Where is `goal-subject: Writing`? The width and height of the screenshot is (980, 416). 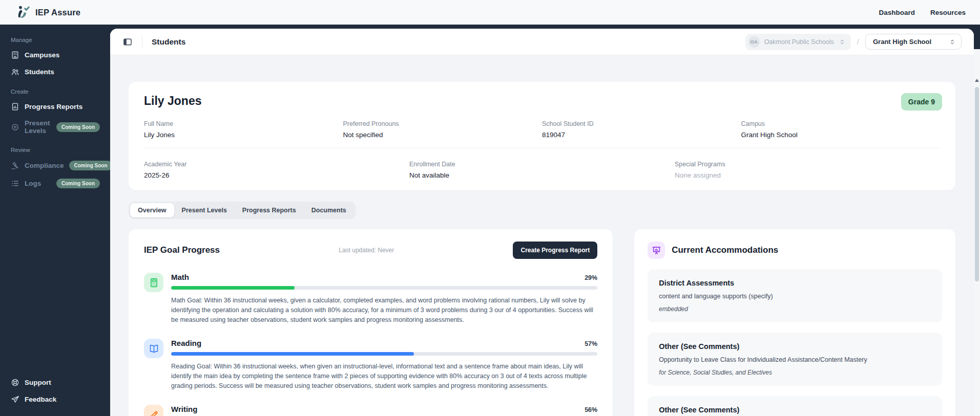 goal-subject: Writing is located at coordinates (184, 409).